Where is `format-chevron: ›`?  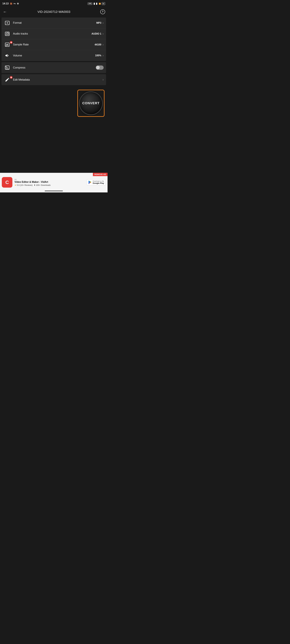 format-chevron: › is located at coordinates (103, 23).